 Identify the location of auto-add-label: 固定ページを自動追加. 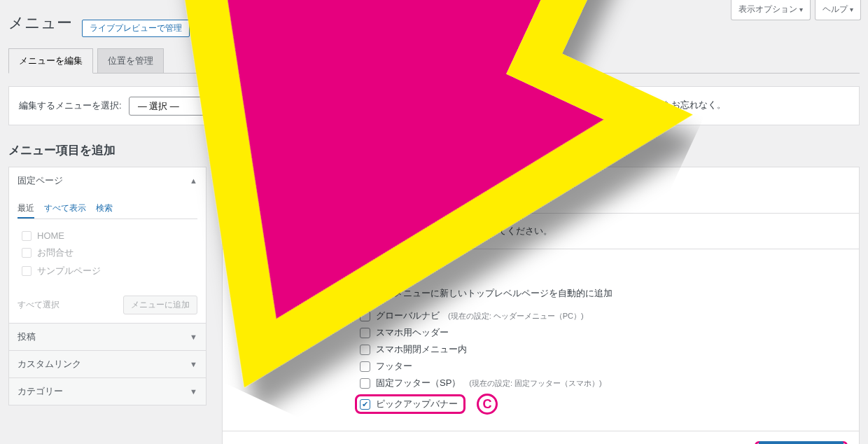
(297, 291).